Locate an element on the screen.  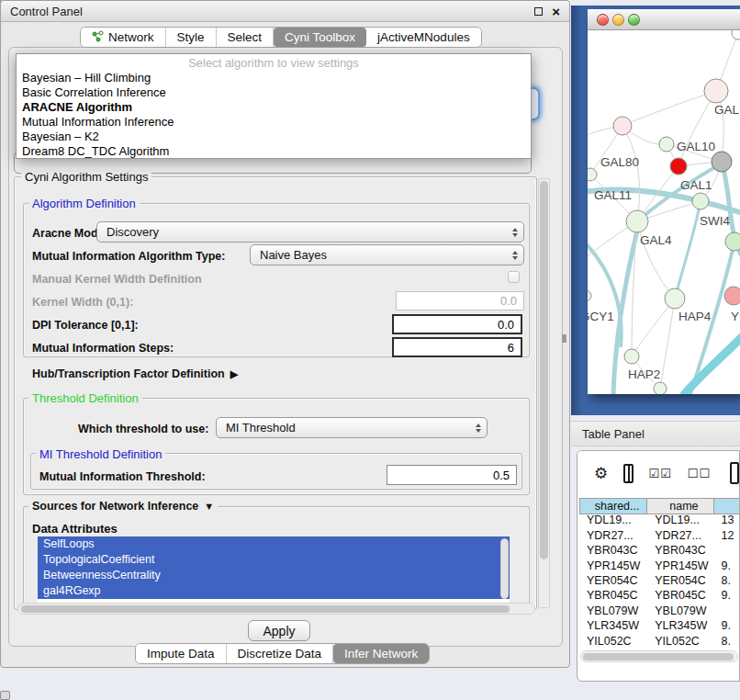
aracne-mode-combobox: Discovery is located at coordinates (310, 231).